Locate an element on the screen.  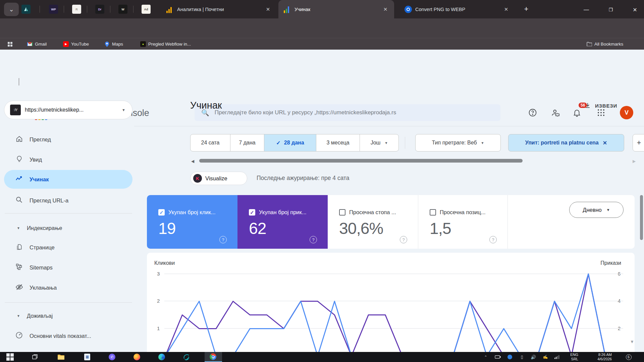
firefox-icon is located at coordinates (137, 357).